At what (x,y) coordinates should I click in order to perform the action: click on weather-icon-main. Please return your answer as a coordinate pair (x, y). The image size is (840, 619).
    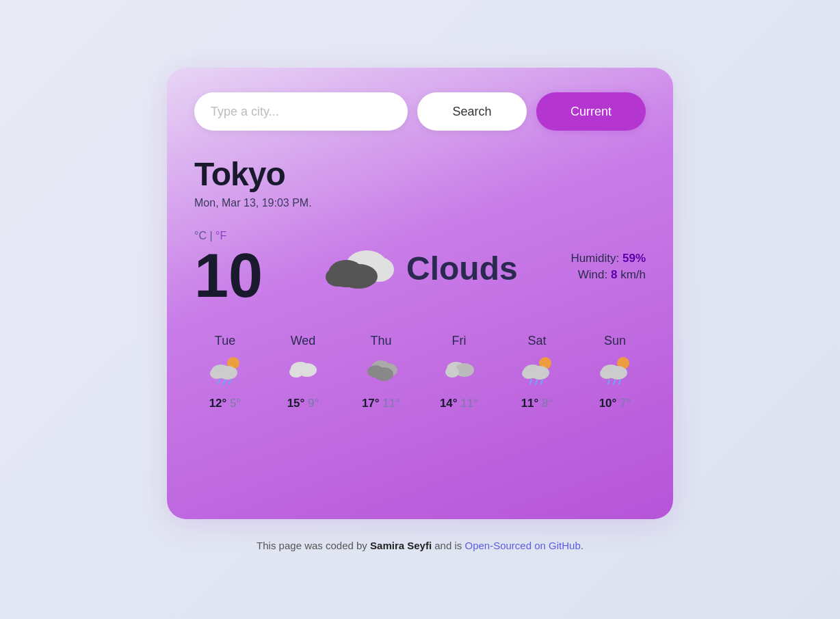
    Looking at the image, I should click on (358, 268).